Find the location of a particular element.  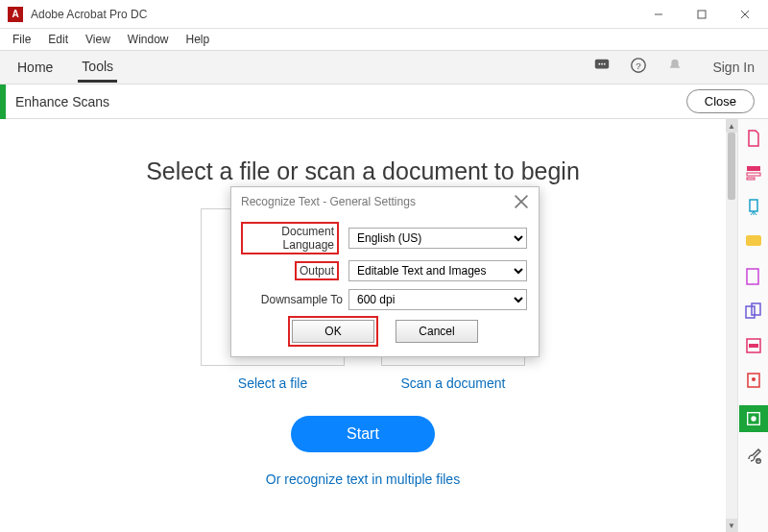

select-file-label: Select a file is located at coordinates (273, 383).